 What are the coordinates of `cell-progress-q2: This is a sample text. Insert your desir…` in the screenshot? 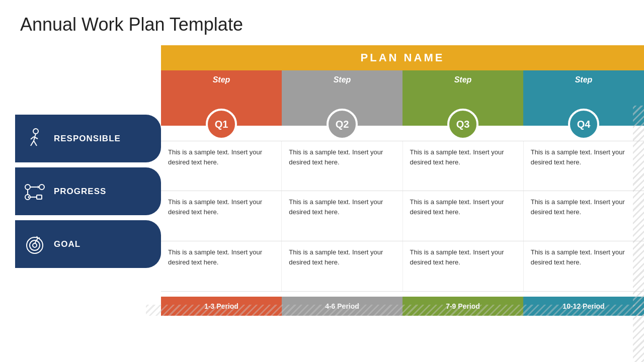 It's located at (342, 216).